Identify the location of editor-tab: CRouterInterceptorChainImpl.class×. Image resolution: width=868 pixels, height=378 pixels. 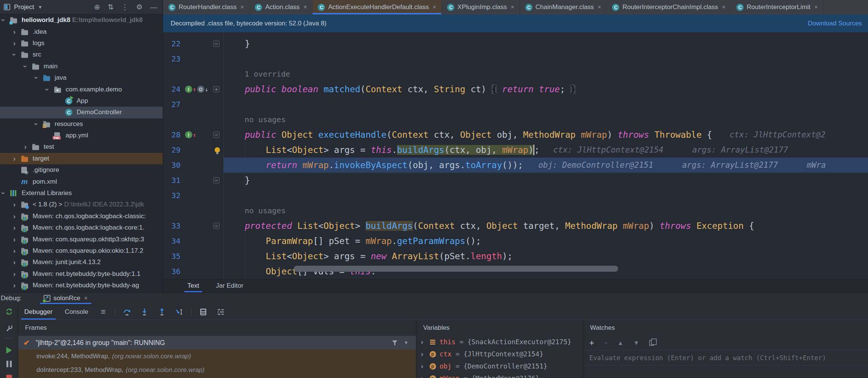
(669, 7).